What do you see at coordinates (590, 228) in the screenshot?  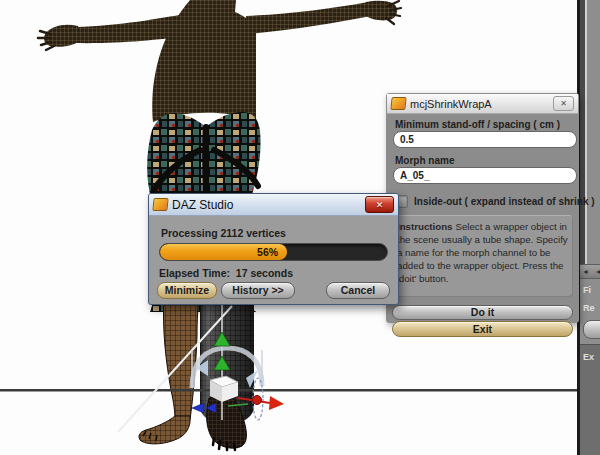 I see `right-dock-panel: ◄ ◄ Fi Re Ex` at bounding box center [590, 228].